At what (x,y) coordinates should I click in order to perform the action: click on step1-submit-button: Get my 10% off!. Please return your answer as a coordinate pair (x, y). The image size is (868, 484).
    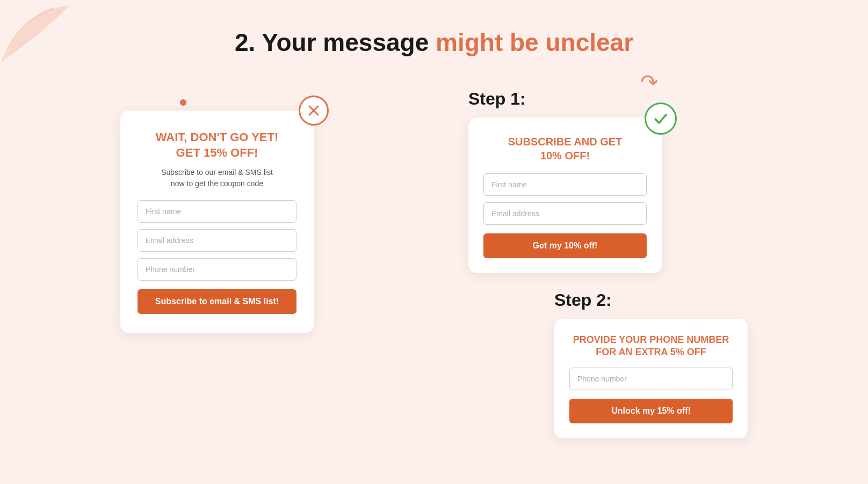
    Looking at the image, I should click on (565, 246).